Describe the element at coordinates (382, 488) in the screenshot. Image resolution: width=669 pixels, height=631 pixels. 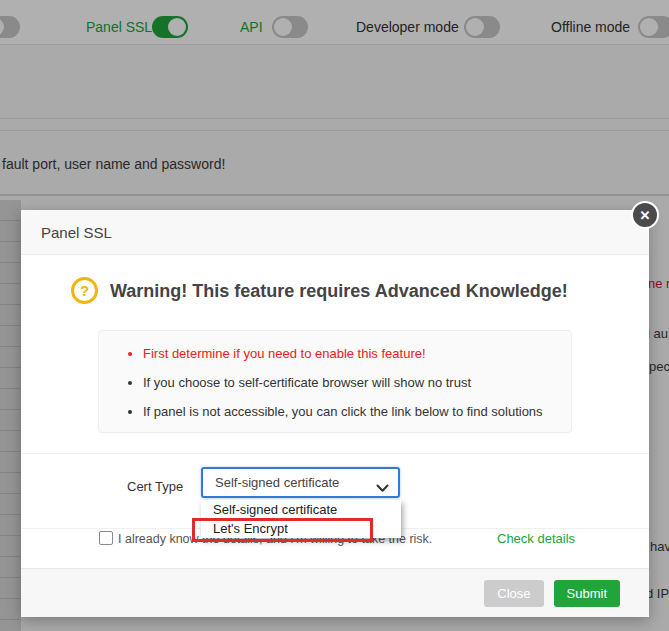
I see `chevron-down-icon` at that location.